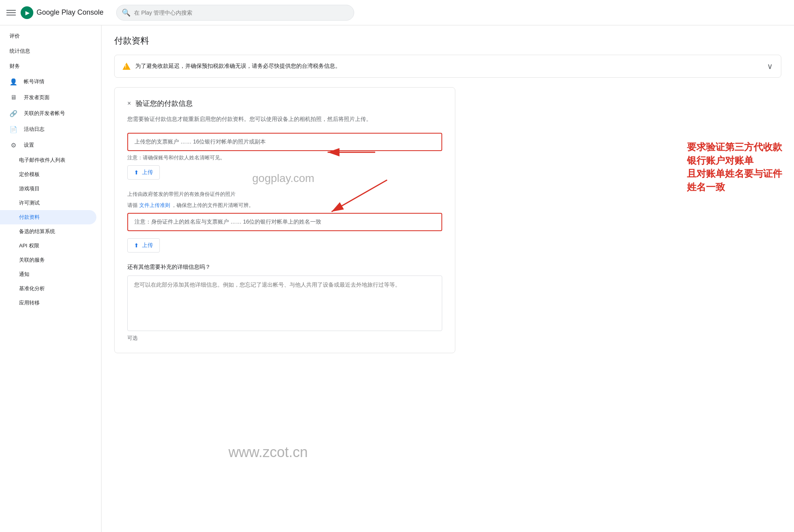 The image size is (794, 532). I want to click on upload-button-2: ⬆ 上传, so click(144, 245).